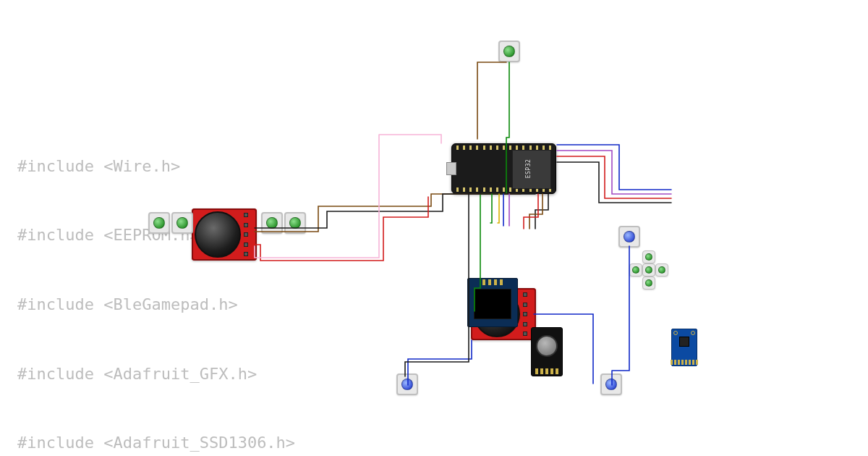 Image resolution: width=868 pixels, height=456 pixels. Describe the element at coordinates (451, 169) in the screenshot. I see `usb-port-icon` at that location.